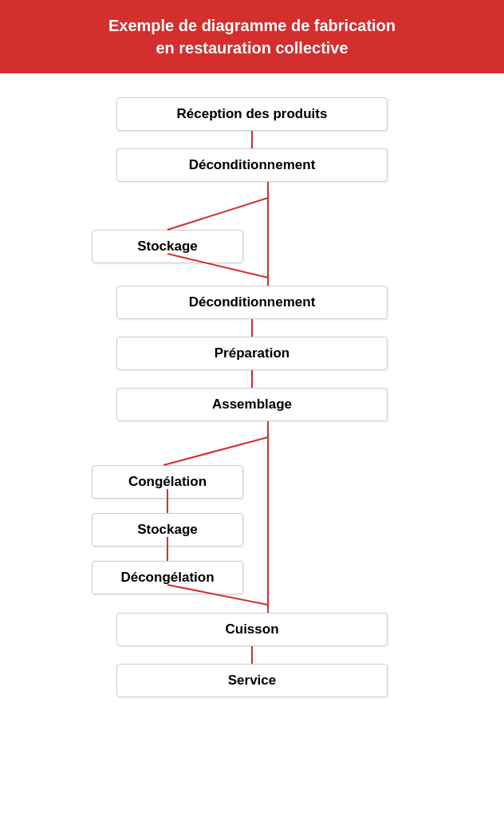 This screenshot has width=504, height=817. Describe the element at coordinates (252, 234) in the screenshot. I see `branch-section-stockage1: Stockage` at that location.